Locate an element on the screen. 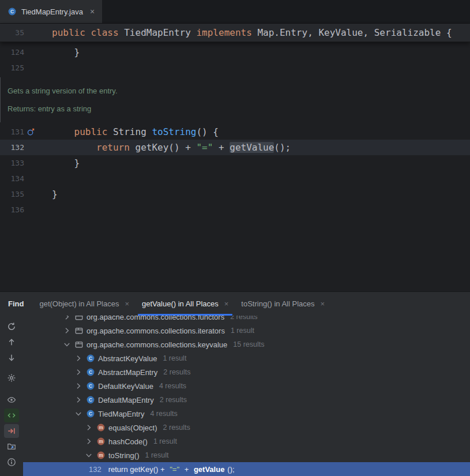 This screenshot has width=470, height=476. code-line-134: 134 is located at coordinates (235, 179).